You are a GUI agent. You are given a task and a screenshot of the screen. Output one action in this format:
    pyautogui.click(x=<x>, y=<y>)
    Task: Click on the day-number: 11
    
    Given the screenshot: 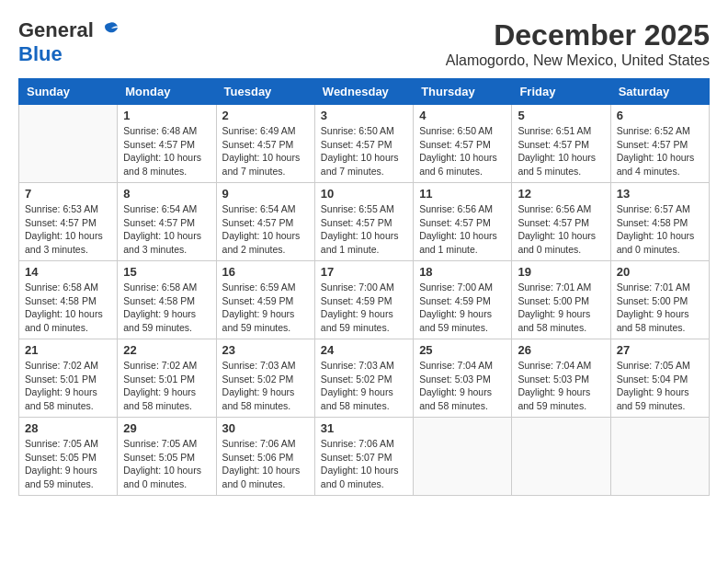 What is the action you would take?
    pyautogui.click(x=462, y=193)
    